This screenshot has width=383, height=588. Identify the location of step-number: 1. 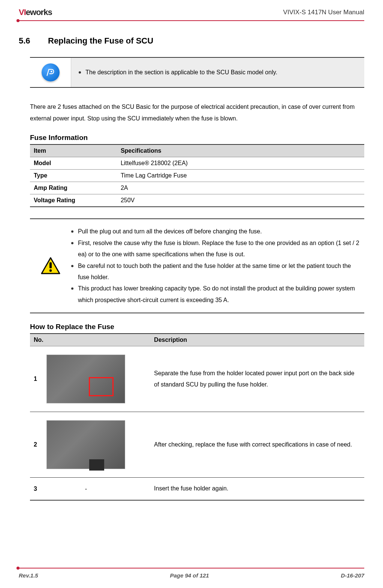
(39, 379).